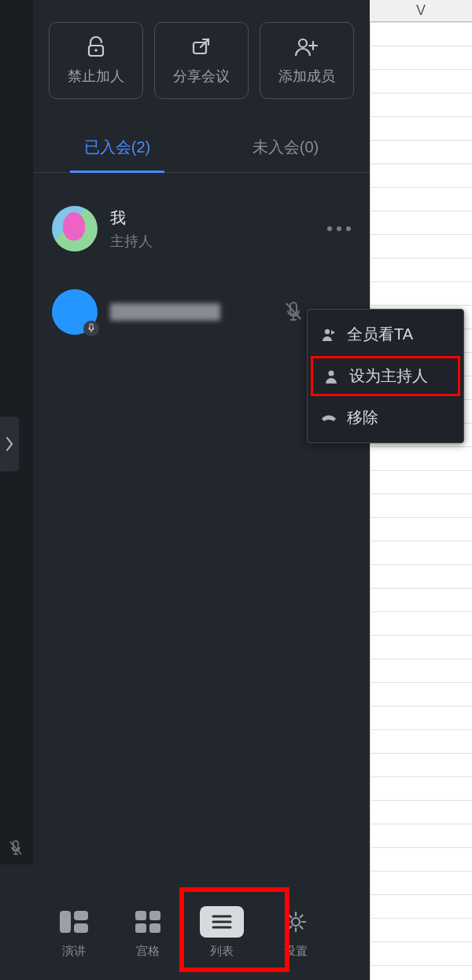 Image resolution: width=472 pixels, height=980 pixels. Describe the element at coordinates (201, 76) in the screenshot. I see `share-meeting-label: 分享会议` at that location.